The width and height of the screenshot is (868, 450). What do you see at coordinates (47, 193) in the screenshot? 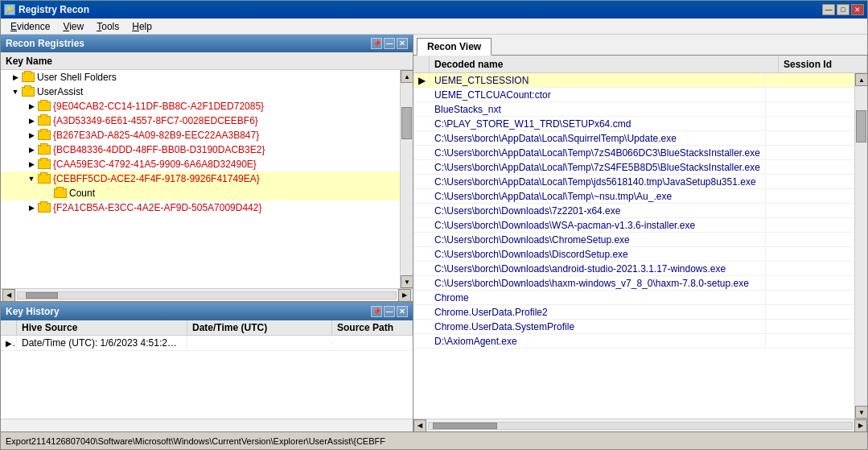
I see `expander-icon` at bounding box center [47, 193].